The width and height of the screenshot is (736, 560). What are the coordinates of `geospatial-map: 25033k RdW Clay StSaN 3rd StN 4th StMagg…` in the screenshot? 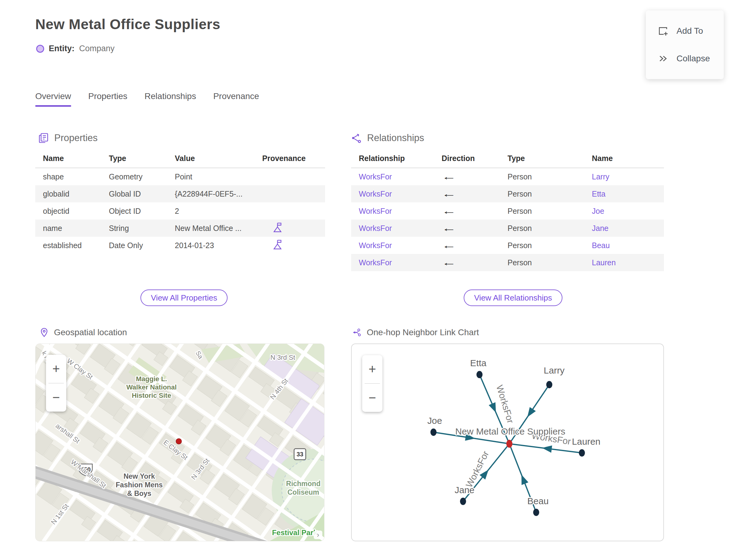 It's located at (180, 442).